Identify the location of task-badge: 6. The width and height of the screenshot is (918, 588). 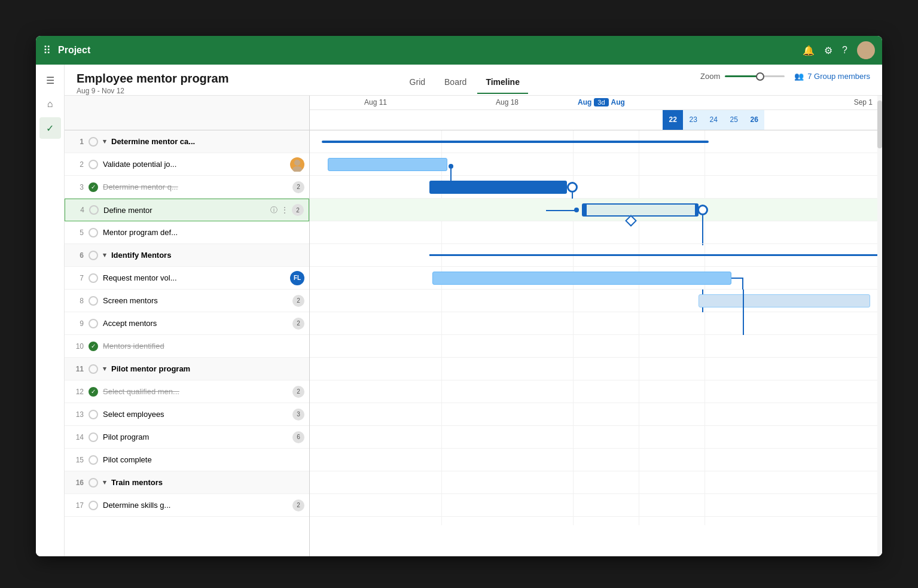
(298, 437).